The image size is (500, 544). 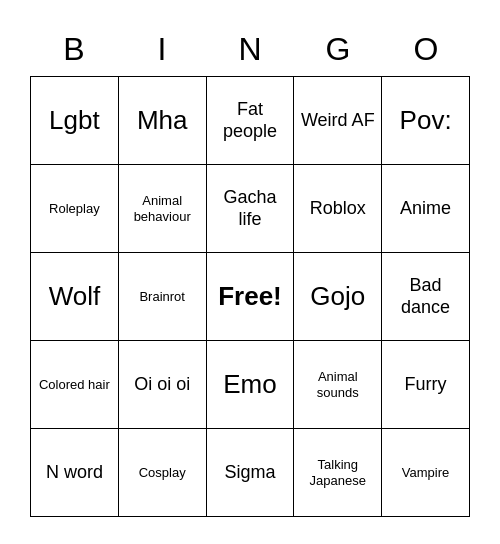 What do you see at coordinates (75, 209) in the screenshot?
I see `bingo-cell: Roleplay` at bounding box center [75, 209].